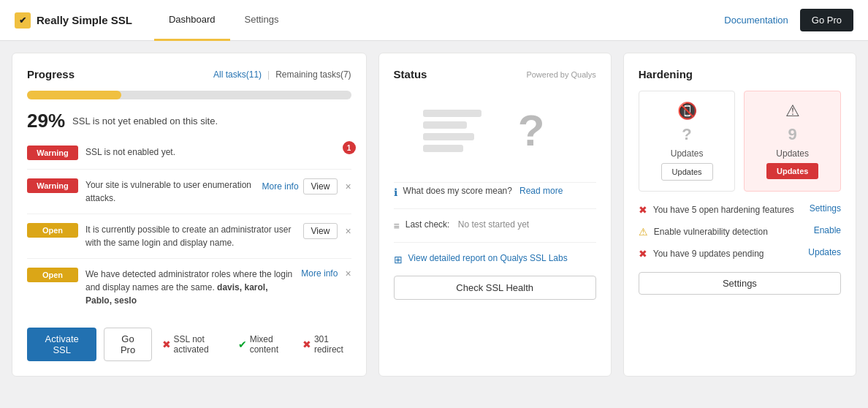 The width and height of the screenshot is (868, 408). What do you see at coordinates (824, 252) in the screenshot?
I see `hardening-item-link: Updates` at bounding box center [824, 252].